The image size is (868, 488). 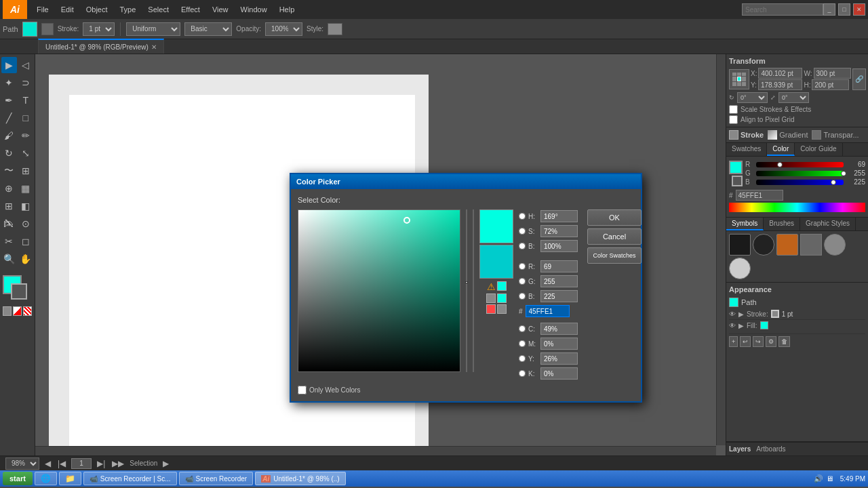 I want to click on type-tool: T, so click(x=26, y=100).